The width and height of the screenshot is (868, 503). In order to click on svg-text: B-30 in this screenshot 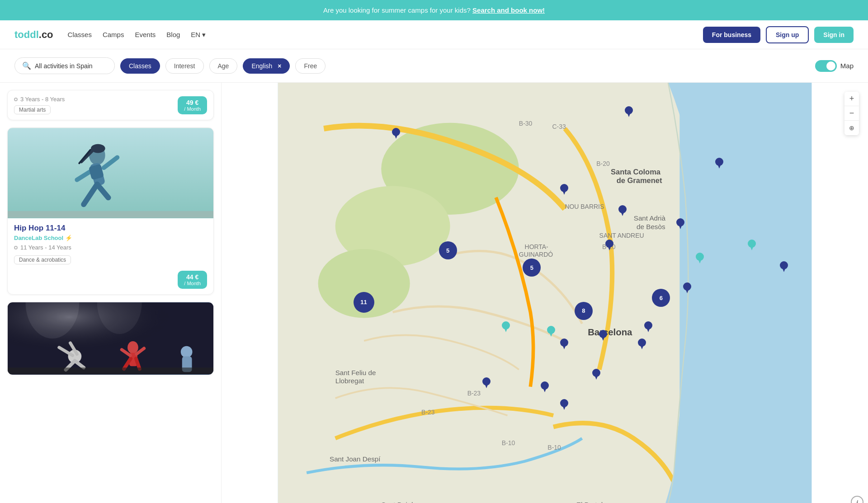, I will do `click(526, 123)`.